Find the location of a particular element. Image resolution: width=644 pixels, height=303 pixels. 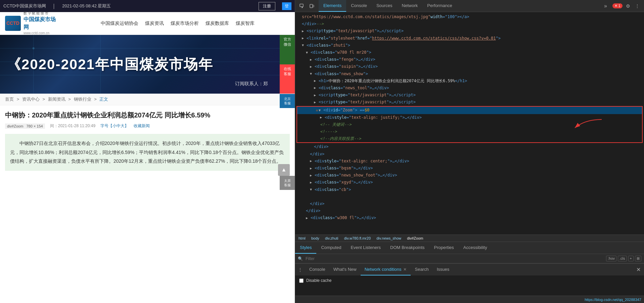

html-line: ▶ <div class="bqsm">…</div> is located at coordinates (469, 168).